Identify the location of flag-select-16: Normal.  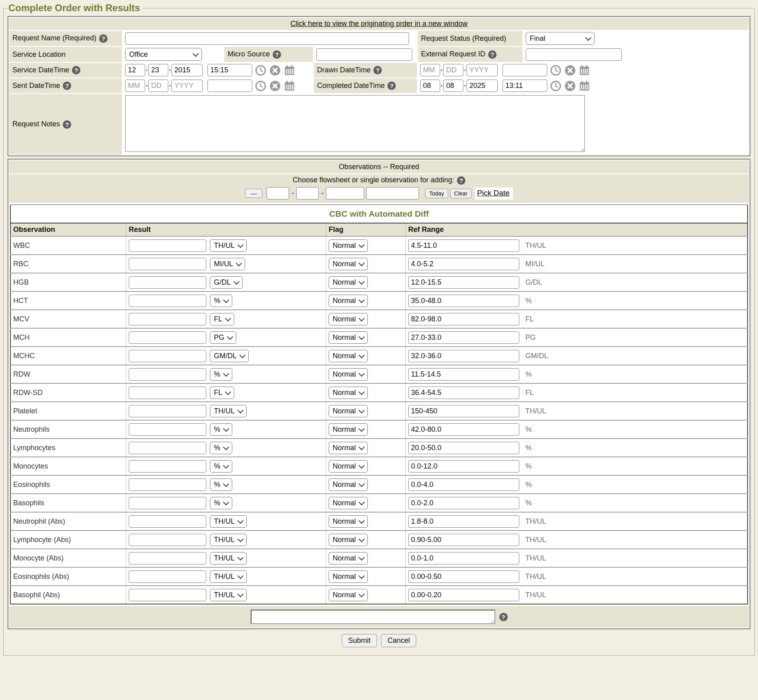
(348, 540).